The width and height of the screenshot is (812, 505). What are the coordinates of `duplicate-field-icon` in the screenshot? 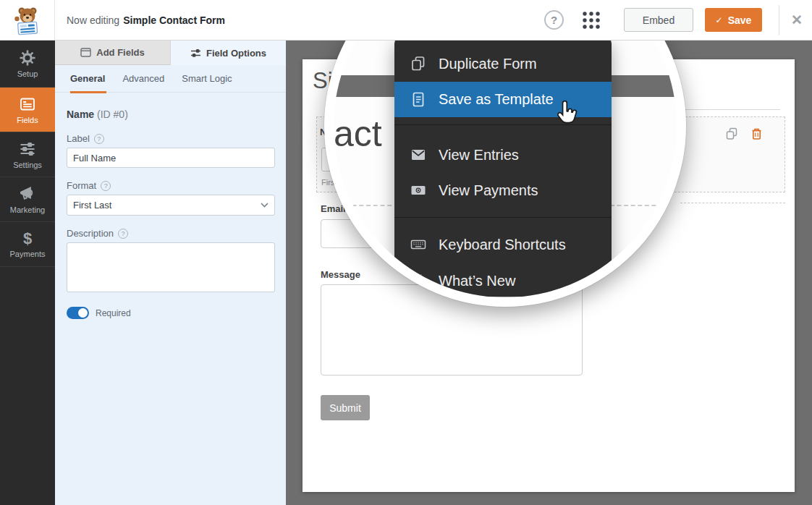 It's located at (732, 134).